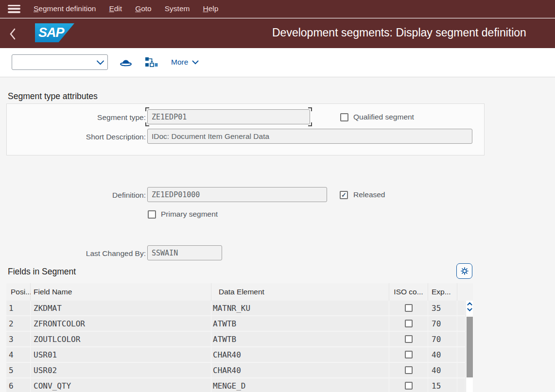  I want to click on chevron-left-icon, so click(13, 34).